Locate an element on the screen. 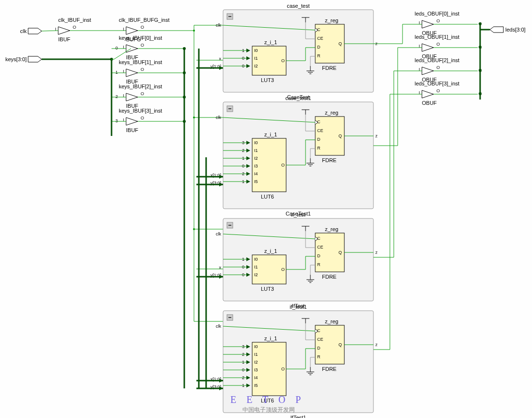  svg-text: leds_OBUF[2]_inst is located at coordinates (437, 60).